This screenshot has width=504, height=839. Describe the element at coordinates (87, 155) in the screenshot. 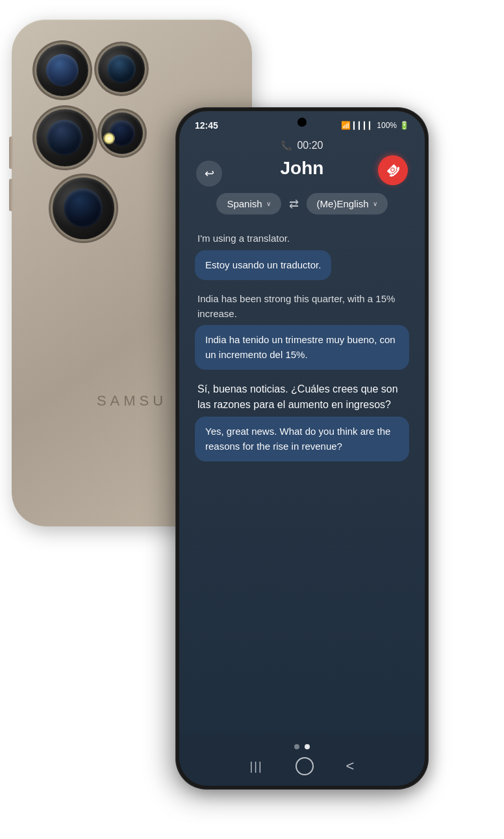

I see `camera-module` at that location.